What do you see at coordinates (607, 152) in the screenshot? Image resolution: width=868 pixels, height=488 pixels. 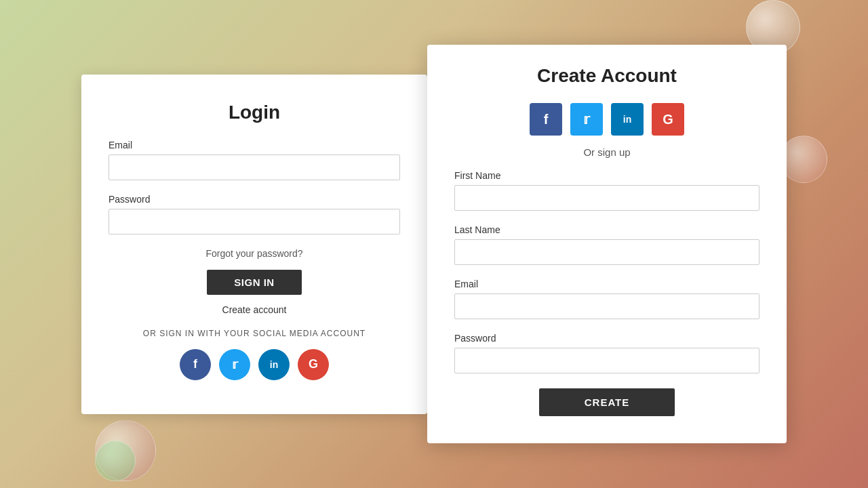 I see `or-signup-text: Or sign up` at bounding box center [607, 152].